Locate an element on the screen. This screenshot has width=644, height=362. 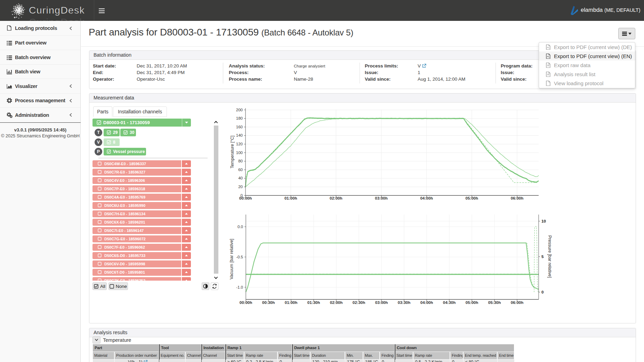
svg-text: 05:30h is located at coordinates (494, 303).